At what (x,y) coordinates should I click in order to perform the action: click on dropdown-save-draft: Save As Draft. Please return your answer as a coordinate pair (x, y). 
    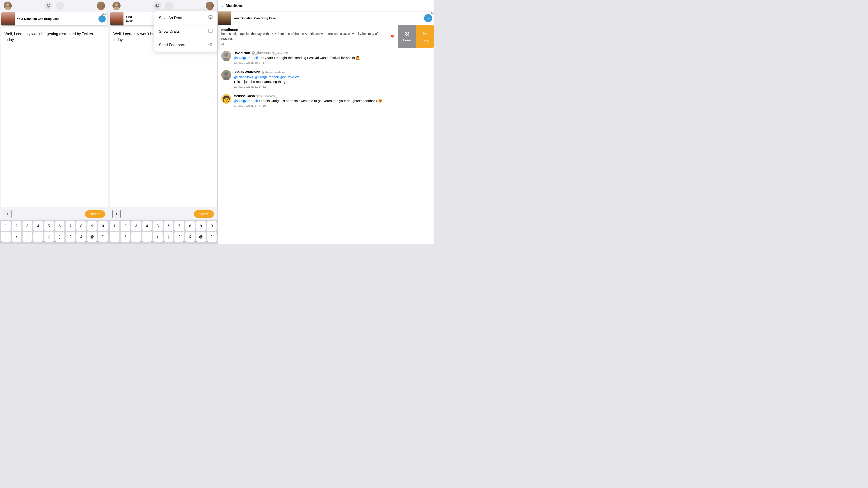
    Looking at the image, I should click on (186, 18).